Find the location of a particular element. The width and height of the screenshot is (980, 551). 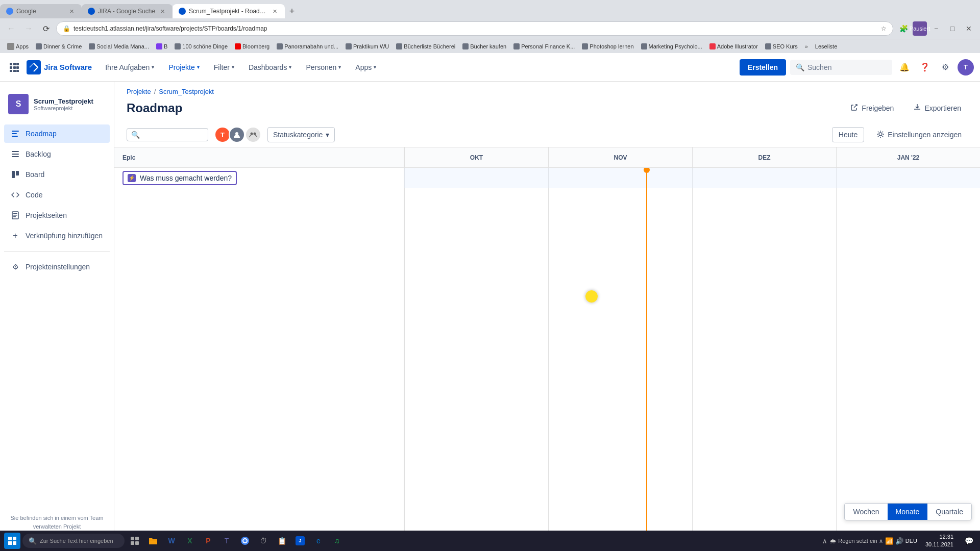

tab-active: Scrum_Testprojekt - Roadmap - ✕ is located at coordinates (229, 11).